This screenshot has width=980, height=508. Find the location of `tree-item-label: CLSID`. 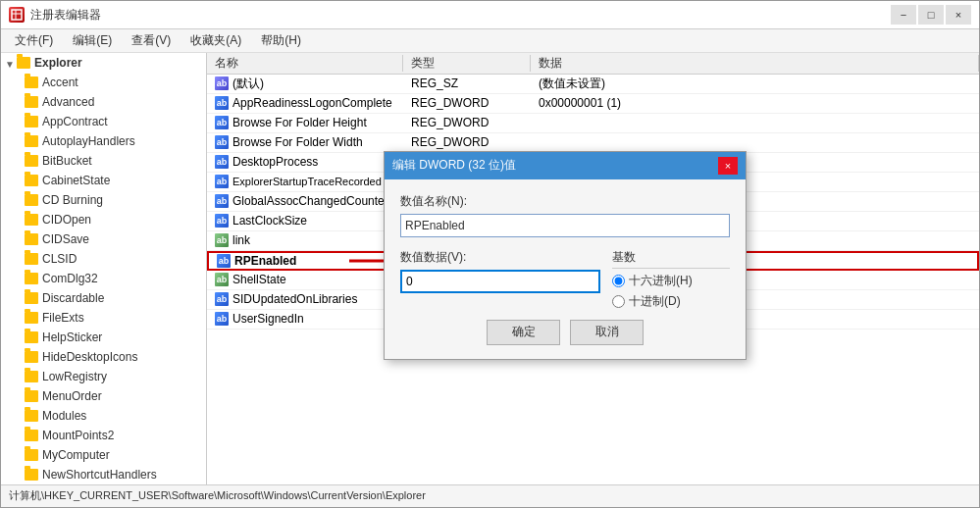

tree-item-label: CLSID is located at coordinates (59, 259).